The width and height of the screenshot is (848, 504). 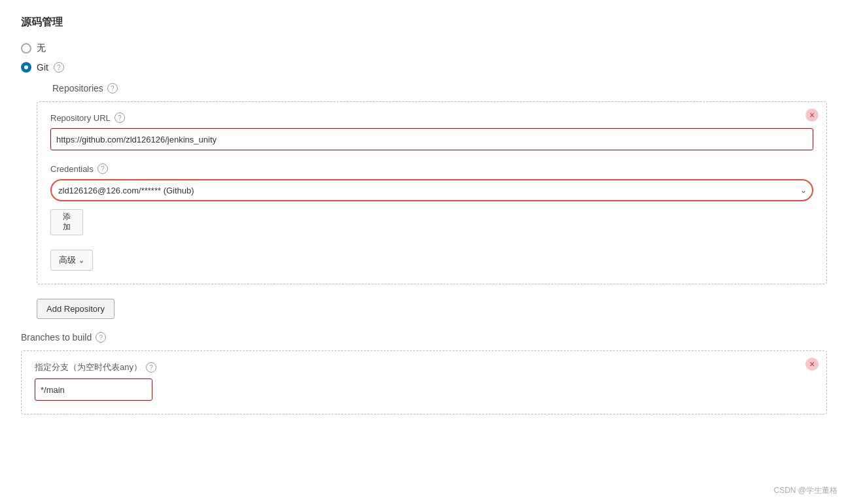 I want to click on branch-input, so click(x=94, y=390).